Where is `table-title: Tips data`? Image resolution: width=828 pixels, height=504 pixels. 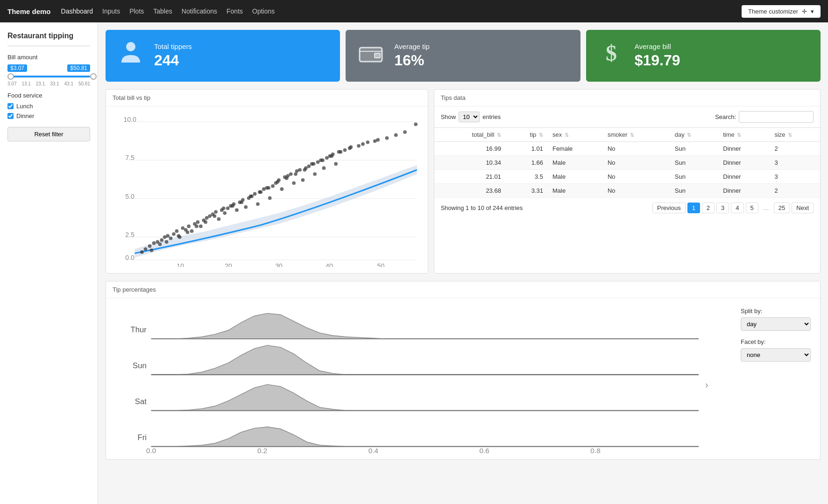
table-title: Tips data is located at coordinates (627, 98).